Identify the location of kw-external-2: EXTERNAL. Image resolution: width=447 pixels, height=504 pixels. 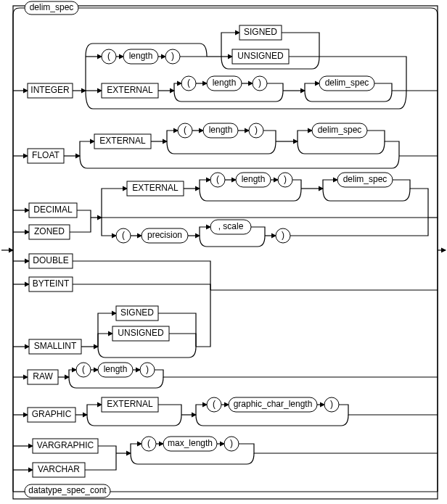
(123, 141).